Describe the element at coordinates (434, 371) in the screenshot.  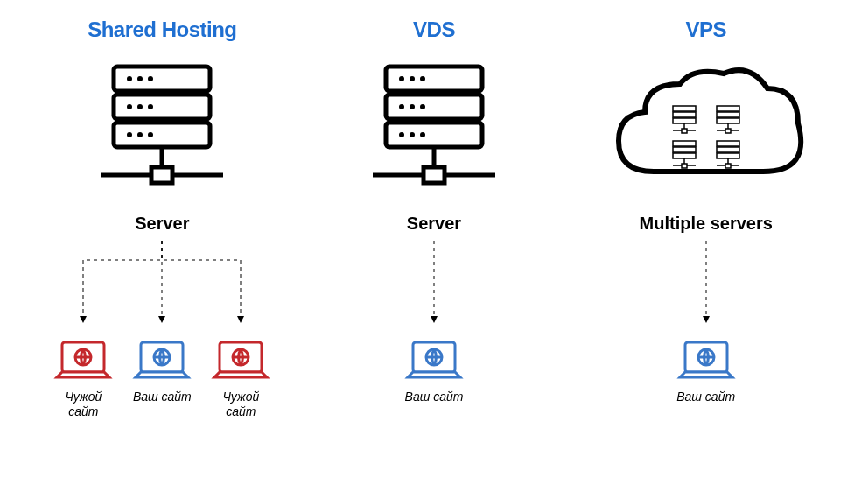
I see `laptop-yours-vds: Ваш сайт` at that location.